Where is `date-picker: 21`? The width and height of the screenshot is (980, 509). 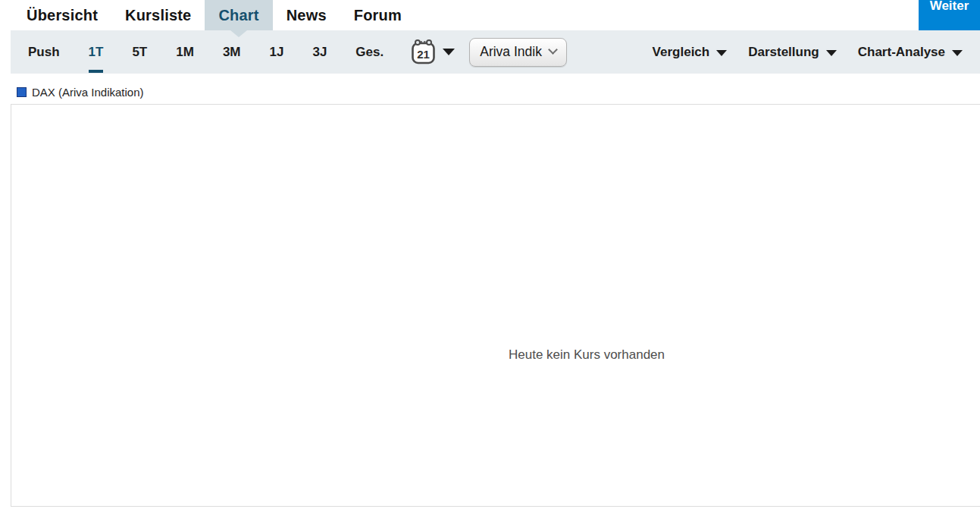 date-picker: 21 is located at coordinates (433, 52).